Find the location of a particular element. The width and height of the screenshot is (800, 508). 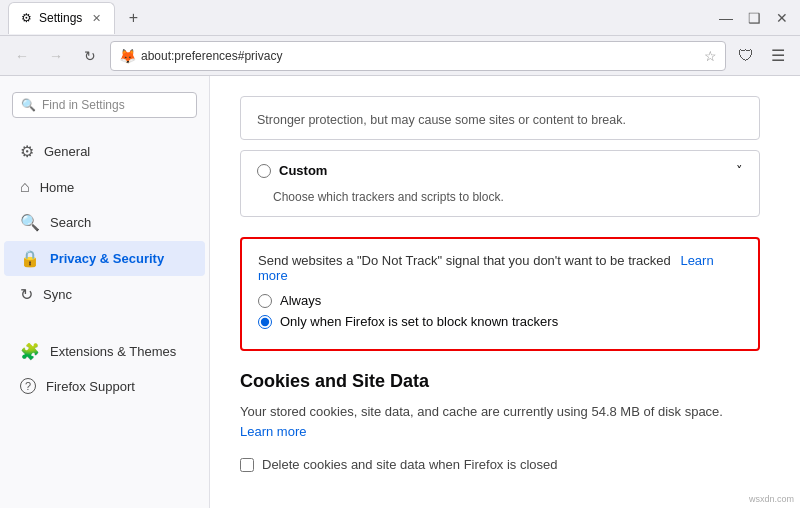

custom-header: Custom ˅ is located at coordinates (500, 170).